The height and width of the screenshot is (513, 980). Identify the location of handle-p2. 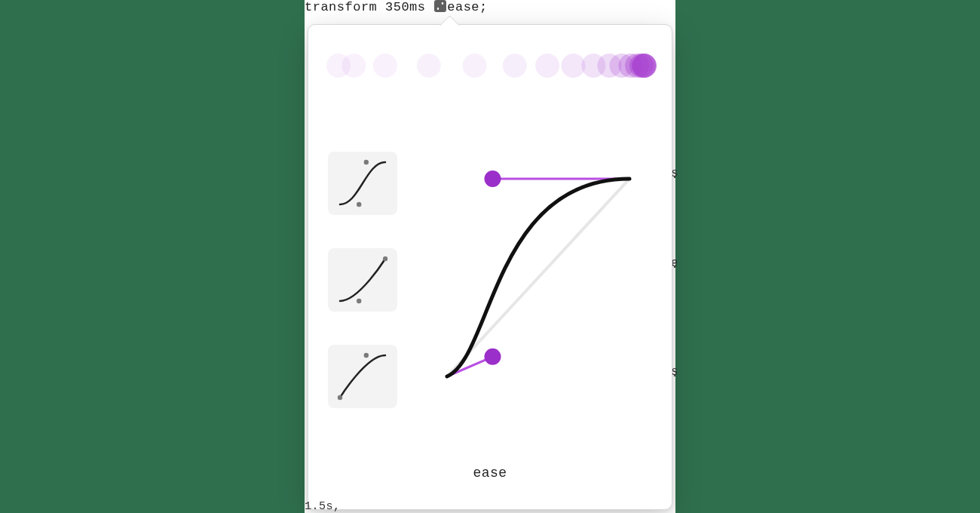
(493, 179).